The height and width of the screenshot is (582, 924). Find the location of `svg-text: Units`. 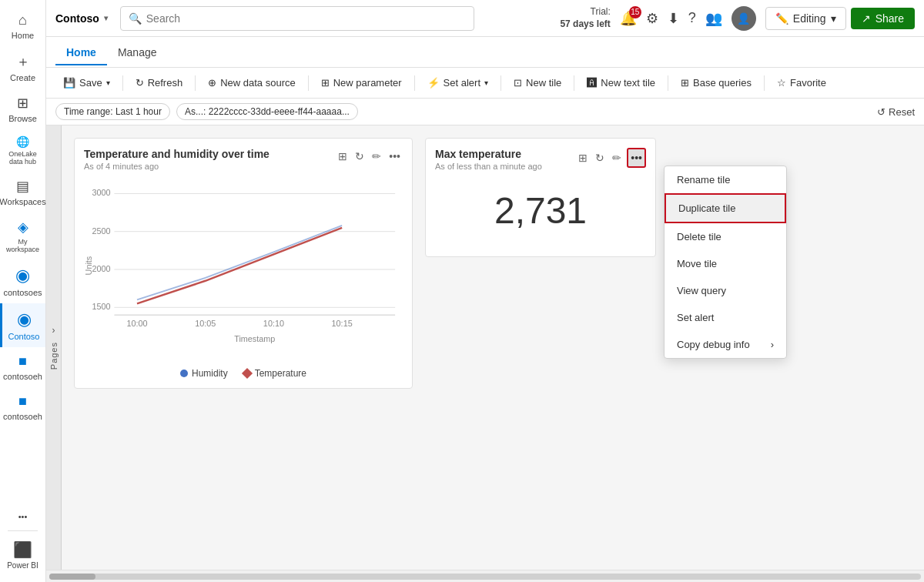

svg-text: Units is located at coordinates (89, 265).